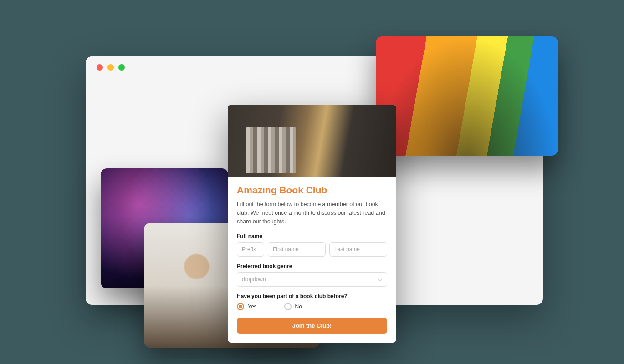  Describe the element at coordinates (293, 307) in the screenshot. I see `radio-no: No` at that location.